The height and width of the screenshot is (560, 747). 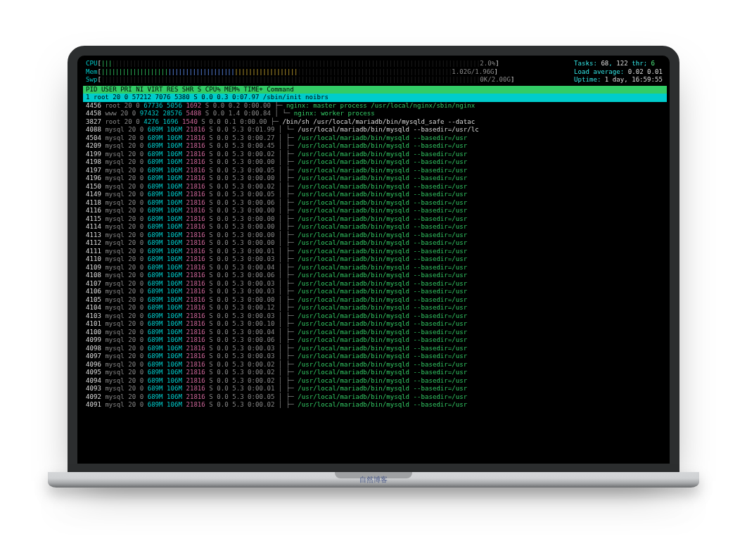 I want to click on mem-total: 1.96G, so click(x=484, y=72).